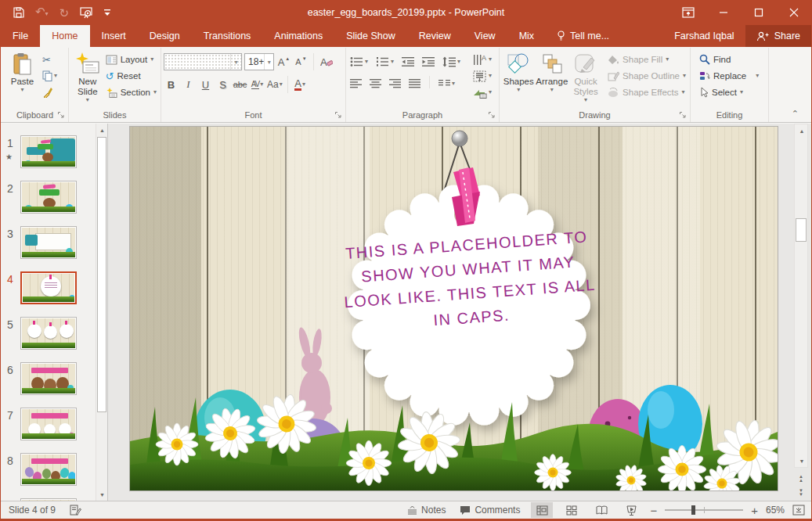 This screenshot has height=521, width=812. I want to click on collapse-ribbon-icon: ⌃, so click(796, 114).